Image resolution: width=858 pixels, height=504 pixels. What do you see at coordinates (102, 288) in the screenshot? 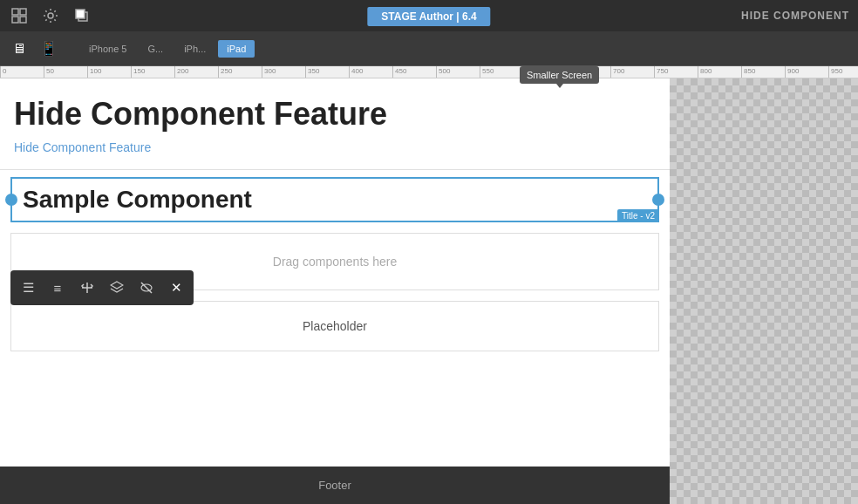
I see `component-toolbar: ☰ ≡ ✕` at bounding box center [102, 288].